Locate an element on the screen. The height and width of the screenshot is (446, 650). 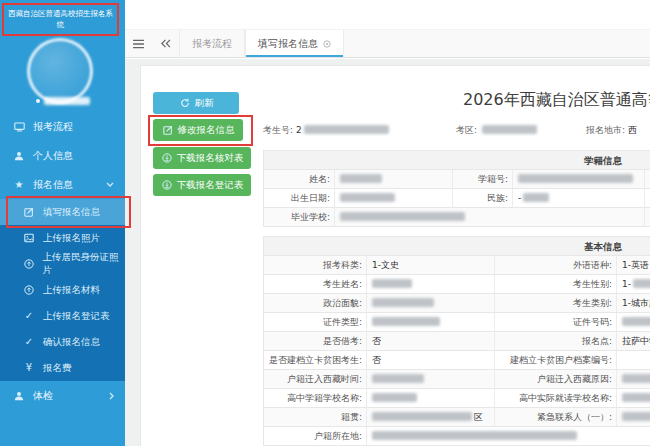
field-value-text: 1-英语 is located at coordinates (636, 265).